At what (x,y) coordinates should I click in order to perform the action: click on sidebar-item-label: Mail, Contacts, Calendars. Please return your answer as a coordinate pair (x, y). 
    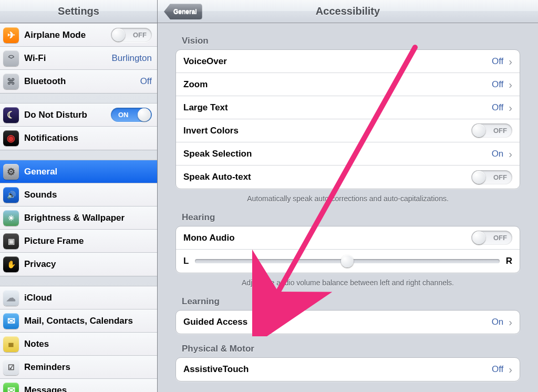
    Looking at the image, I should click on (79, 321).